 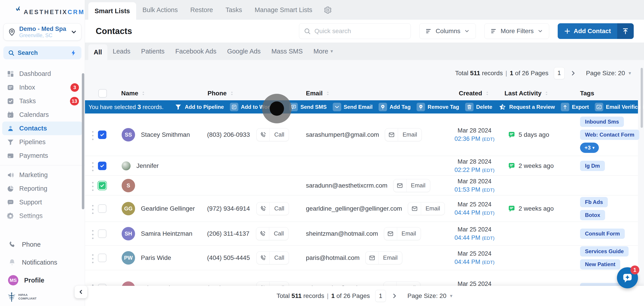 I want to click on contact-name: Jennifer, so click(x=148, y=166).